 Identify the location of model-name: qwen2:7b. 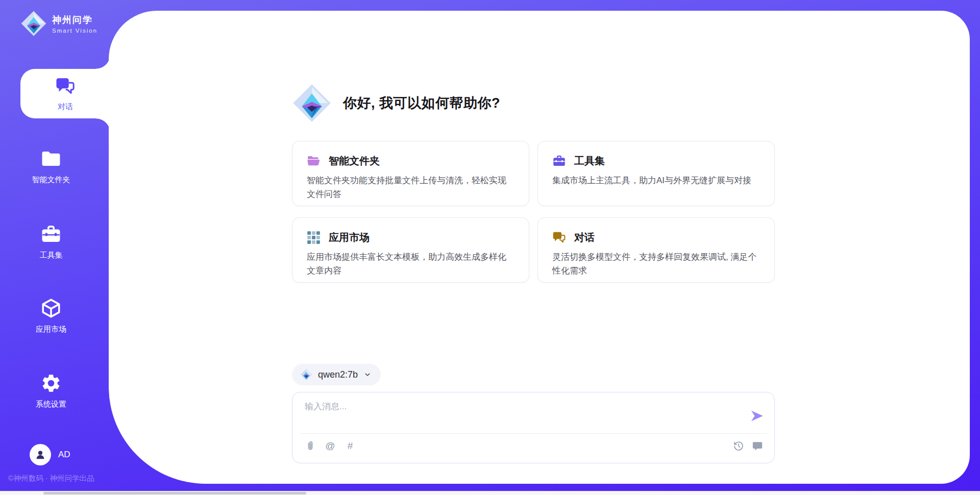
(338, 375).